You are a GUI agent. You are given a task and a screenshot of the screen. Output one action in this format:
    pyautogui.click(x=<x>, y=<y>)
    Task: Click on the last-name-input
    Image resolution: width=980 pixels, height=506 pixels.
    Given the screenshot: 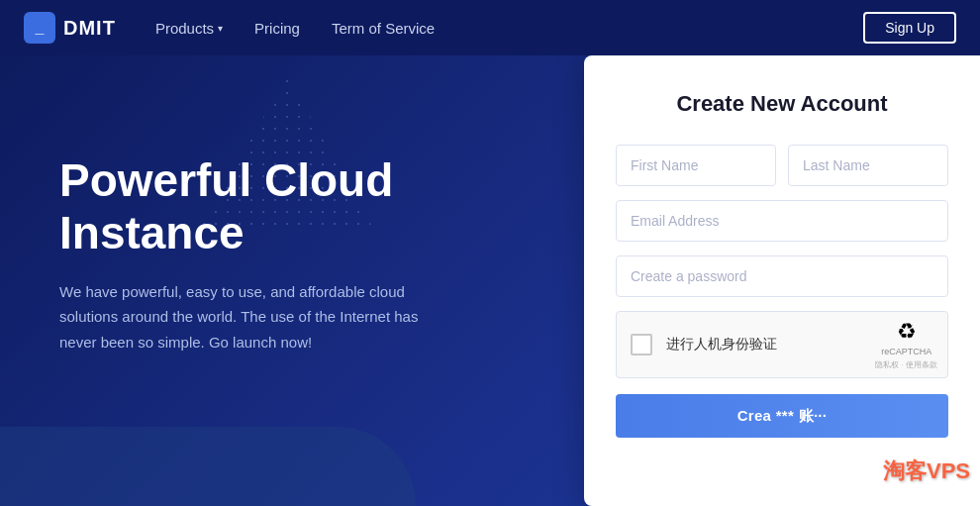 What is the action you would take?
    pyautogui.click(x=868, y=165)
    